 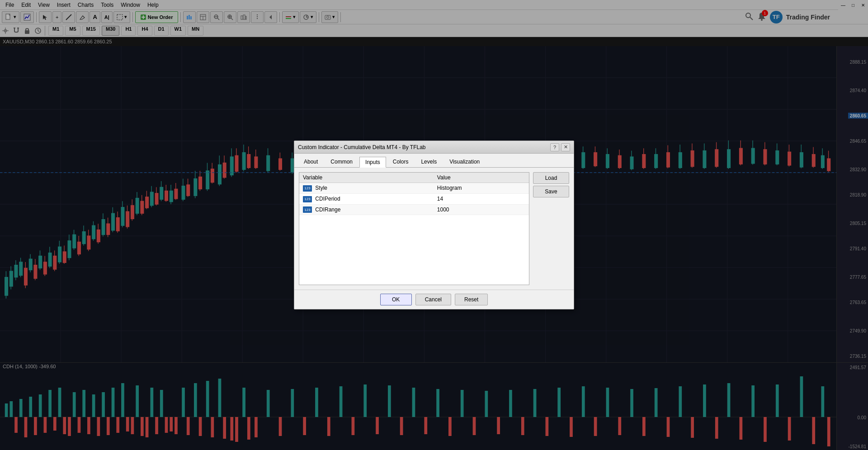 What do you see at coordinates (321, 188) in the screenshot?
I see `var-style-label: Style` at bounding box center [321, 188].